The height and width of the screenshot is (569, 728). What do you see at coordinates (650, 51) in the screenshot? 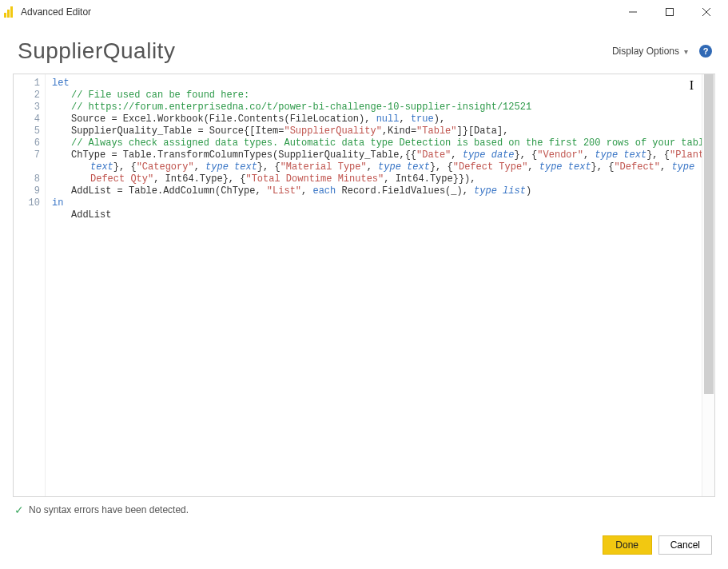
I see `display-options-dropdown: Display Options ▾` at bounding box center [650, 51].